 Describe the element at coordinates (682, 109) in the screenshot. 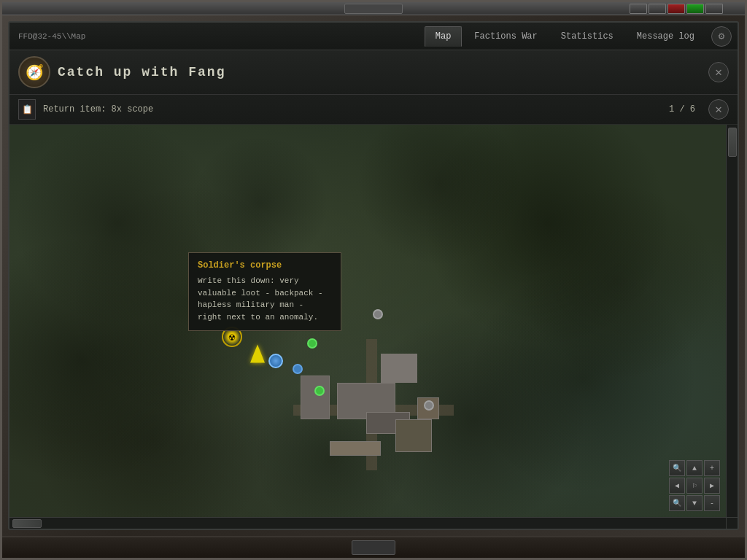

I see `objective-counter: 1 / 6` at that location.